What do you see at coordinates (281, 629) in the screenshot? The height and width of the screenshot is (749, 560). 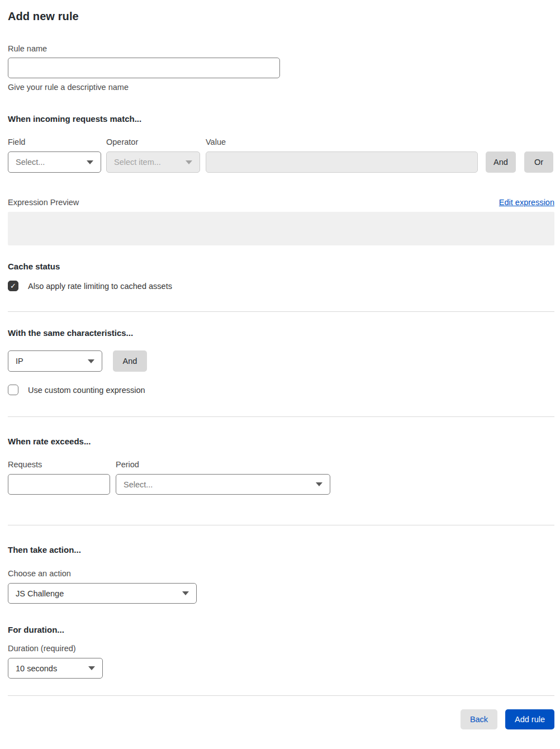 I see `duration-heading: For duration...` at bounding box center [281, 629].